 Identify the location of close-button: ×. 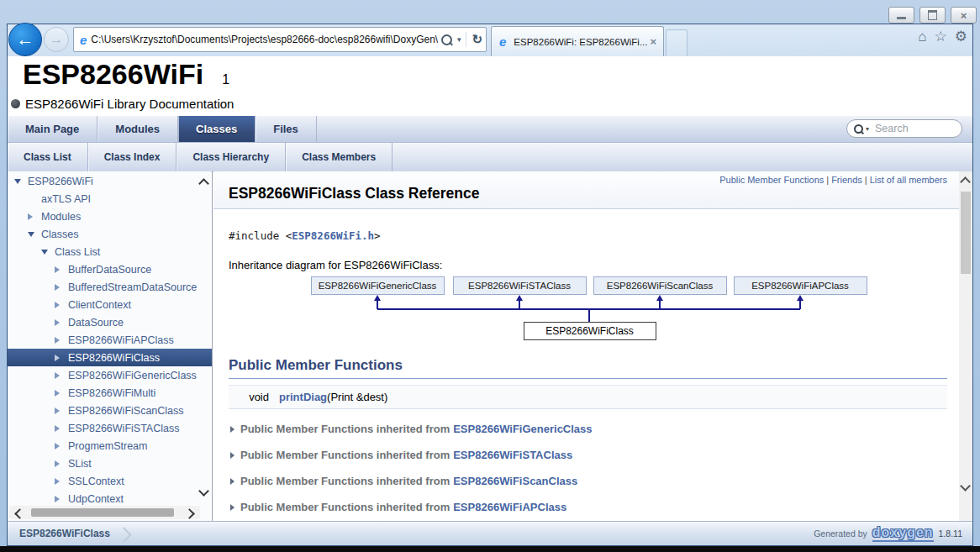
(963, 15).